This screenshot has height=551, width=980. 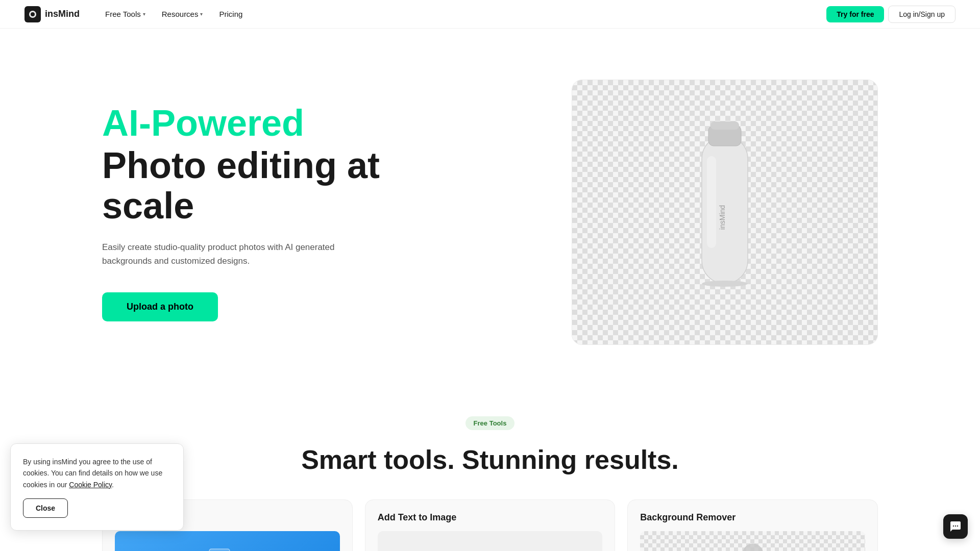 What do you see at coordinates (490, 460) in the screenshot?
I see `section-title: Smart tools. Stunning results.` at bounding box center [490, 460].